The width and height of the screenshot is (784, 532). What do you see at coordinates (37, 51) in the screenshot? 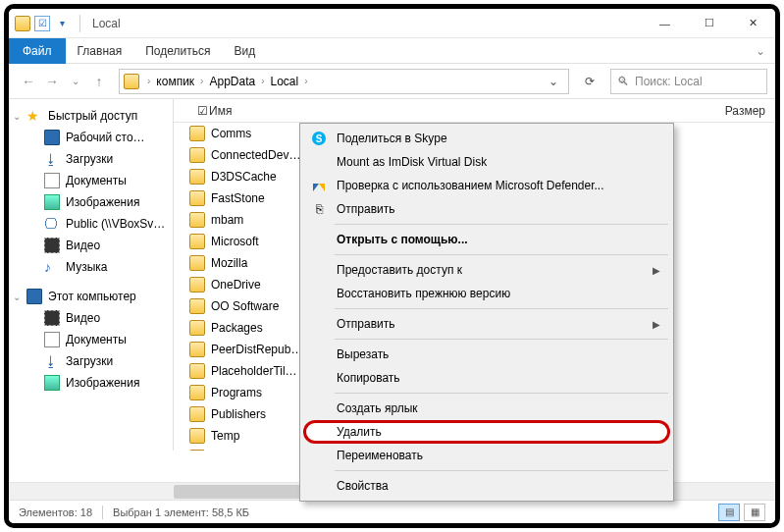
I see `ribbon-file: Файл` at bounding box center [37, 51].